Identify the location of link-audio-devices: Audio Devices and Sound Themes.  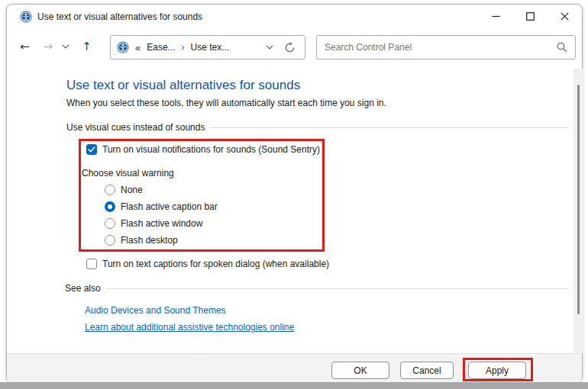
(156, 310).